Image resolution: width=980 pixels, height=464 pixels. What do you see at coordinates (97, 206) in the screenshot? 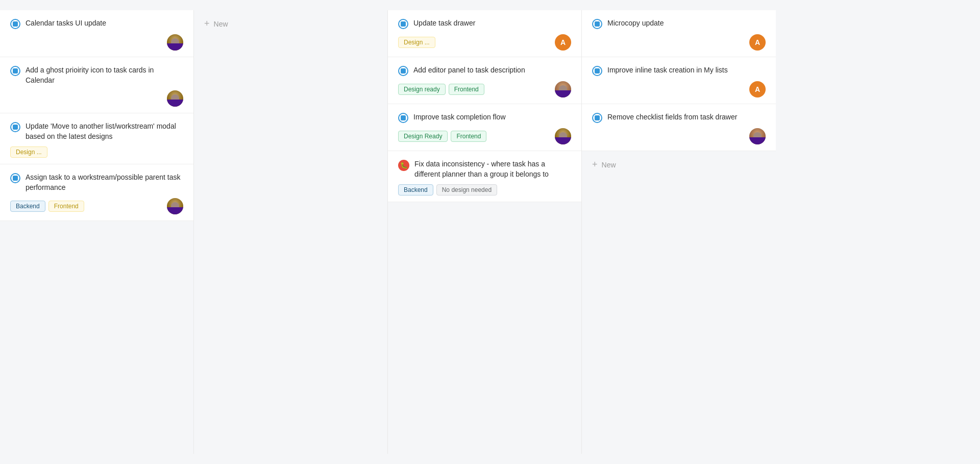
I see `card-footer: BackendFrontend` at bounding box center [97, 206].